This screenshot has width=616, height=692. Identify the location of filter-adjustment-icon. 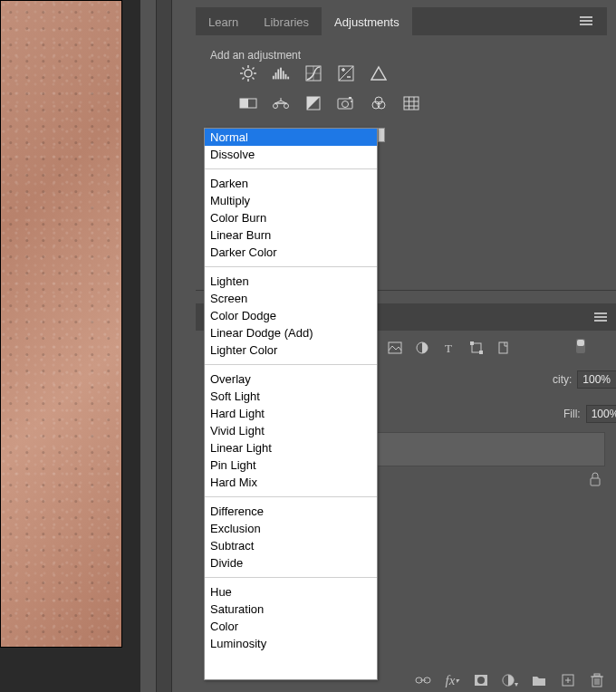
(422, 348).